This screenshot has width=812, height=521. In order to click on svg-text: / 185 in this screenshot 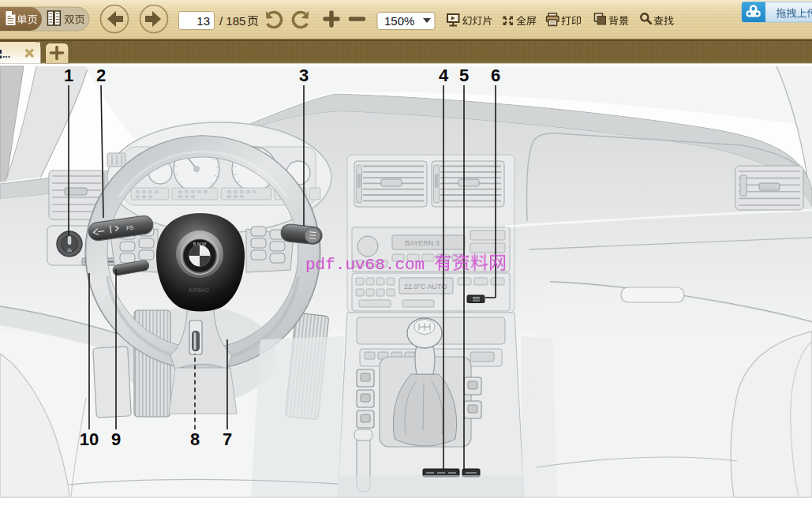, I will do `click(232, 21)`.